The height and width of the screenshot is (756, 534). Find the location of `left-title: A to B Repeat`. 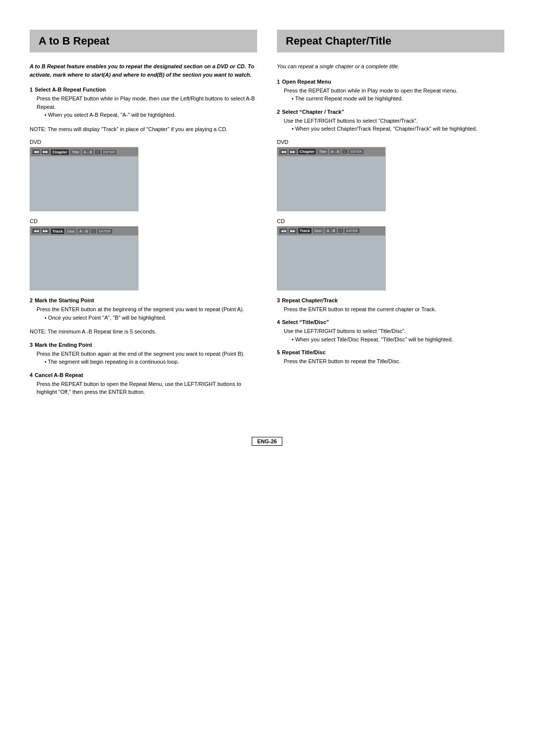

left-title: A to B Repeat is located at coordinates (143, 41).